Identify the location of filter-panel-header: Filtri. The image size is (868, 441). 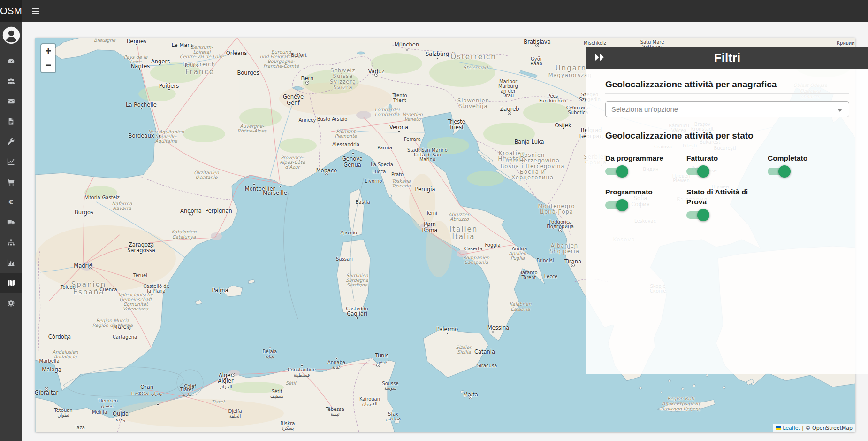
(727, 58).